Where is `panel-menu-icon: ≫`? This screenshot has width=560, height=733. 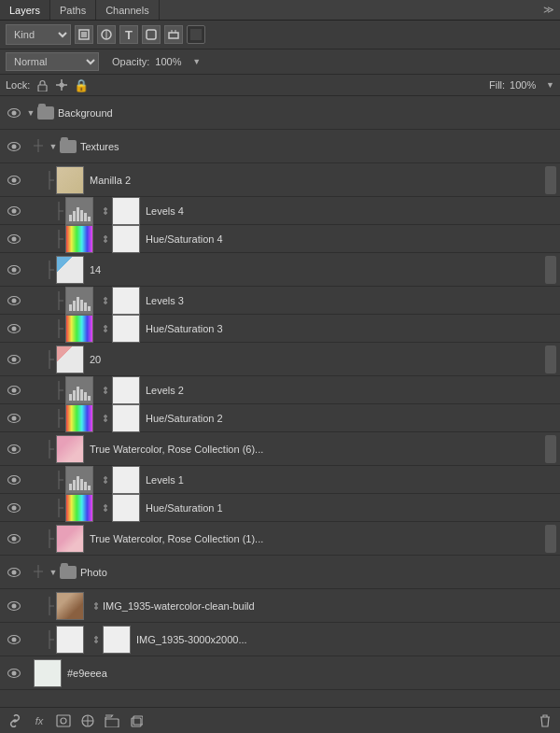
panel-menu-icon: ≫ is located at coordinates (549, 9).